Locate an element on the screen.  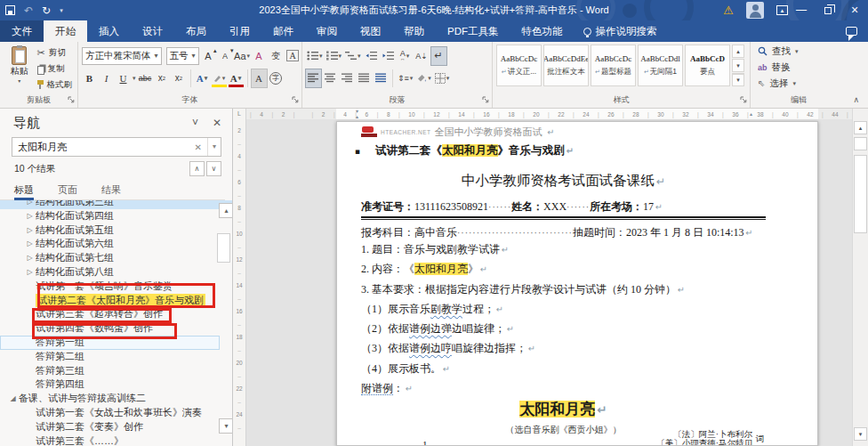
collapse-ribbon-button: ∧ is located at coordinates (856, 100).